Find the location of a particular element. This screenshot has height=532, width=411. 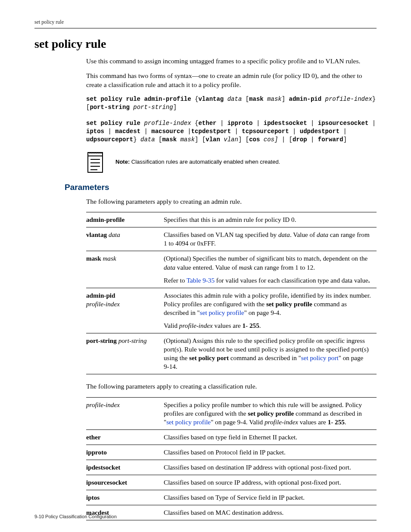

syntax-keyword: ether is located at coordinates (207, 123).